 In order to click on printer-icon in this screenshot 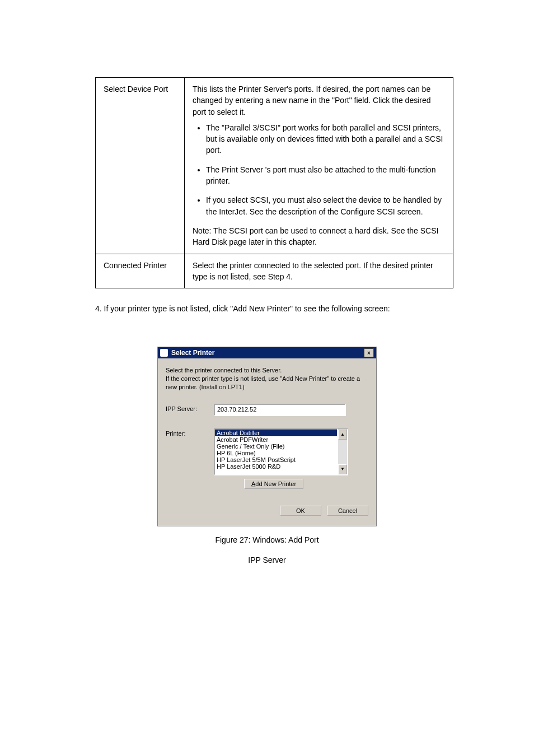, I will do `click(164, 353)`.